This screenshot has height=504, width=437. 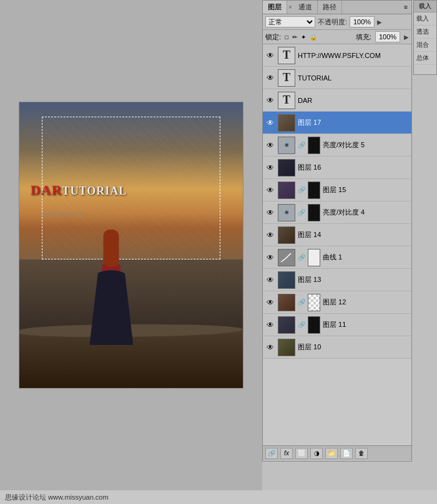 I want to click on opacity-label: 不透明度:, so click(x=332, y=22).